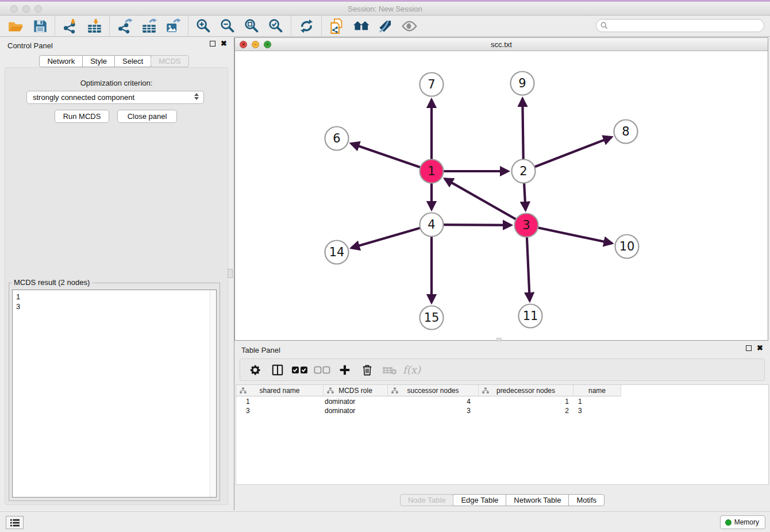 This screenshot has height=532, width=770. I want to click on columns-icon, so click(277, 370).